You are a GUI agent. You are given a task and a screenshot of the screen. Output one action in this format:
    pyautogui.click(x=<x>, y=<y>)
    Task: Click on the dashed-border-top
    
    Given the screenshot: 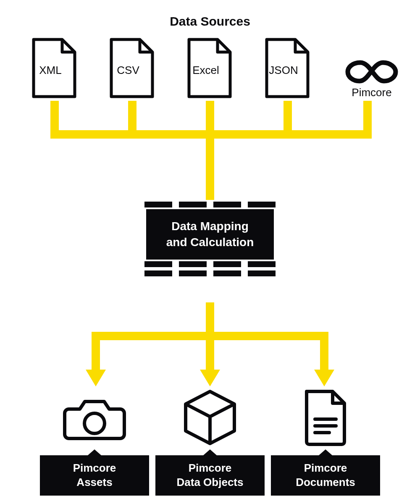 What is the action you would take?
    pyautogui.click(x=210, y=205)
    